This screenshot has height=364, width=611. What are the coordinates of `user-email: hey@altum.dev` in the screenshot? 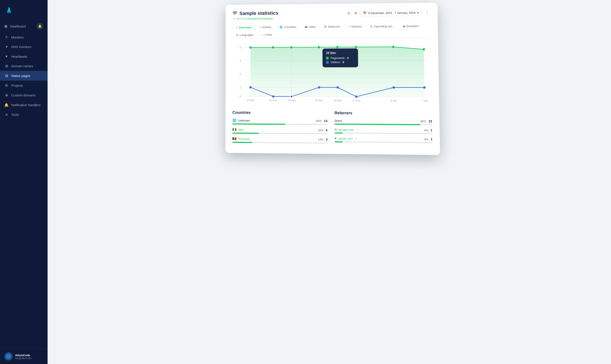 It's located at (24, 358).